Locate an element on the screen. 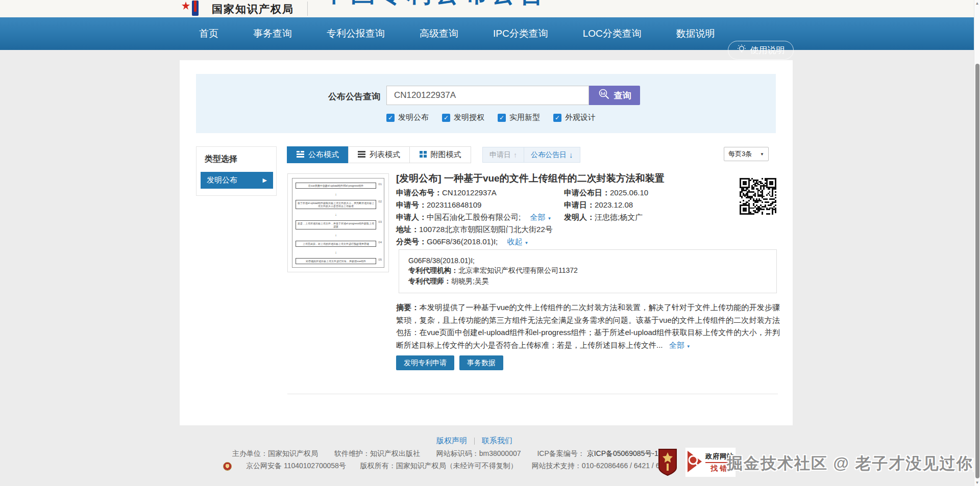 This screenshot has height=486, width=980. page-size-value: 每页3条 is located at coordinates (740, 154).